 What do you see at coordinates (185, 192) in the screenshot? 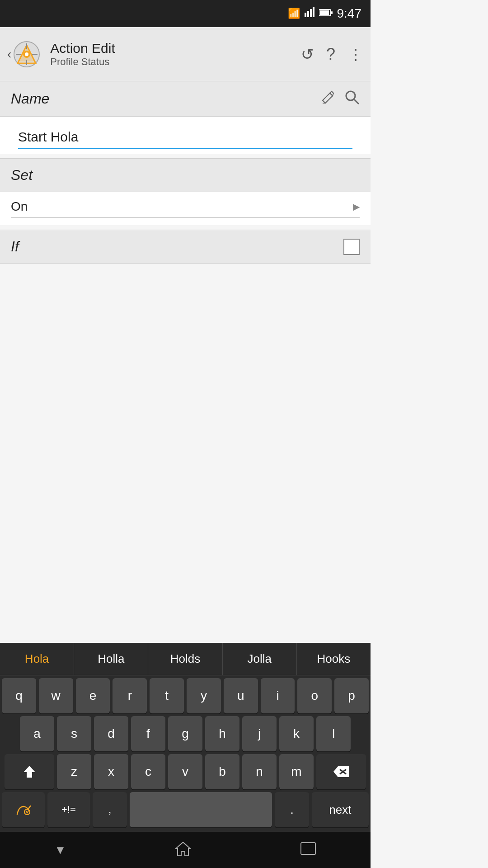
I see `set-section: Set On ▶` at bounding box center [185, 192].